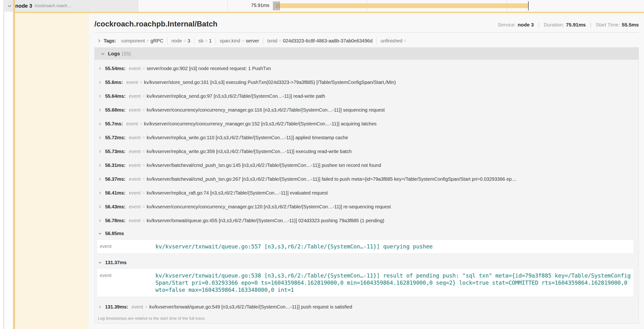 This screenshot has height=329, width=644. I want to click on log-timestamp: 56.43ms:, so click(115, 207).